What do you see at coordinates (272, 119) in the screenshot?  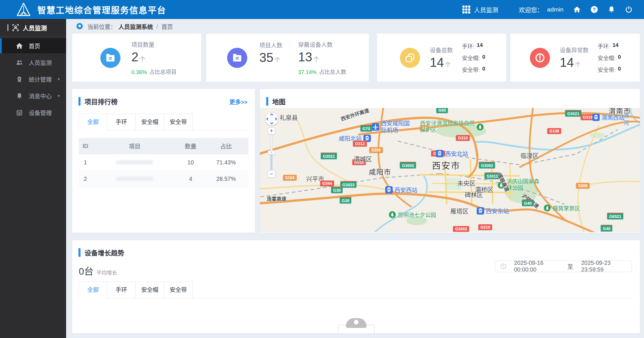 I see `map-pan-control` at bounding box center [272, 119].